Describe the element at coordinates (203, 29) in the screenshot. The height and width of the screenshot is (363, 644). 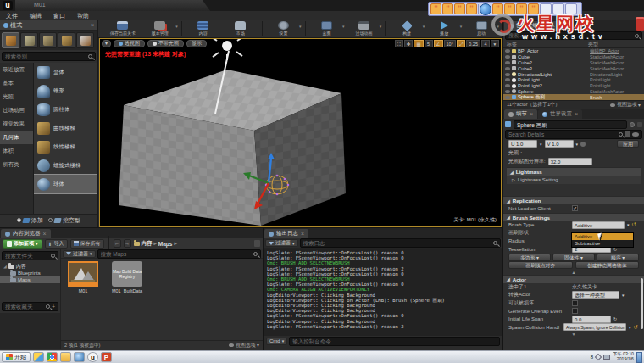
I see `content-button: 内容` at that location.